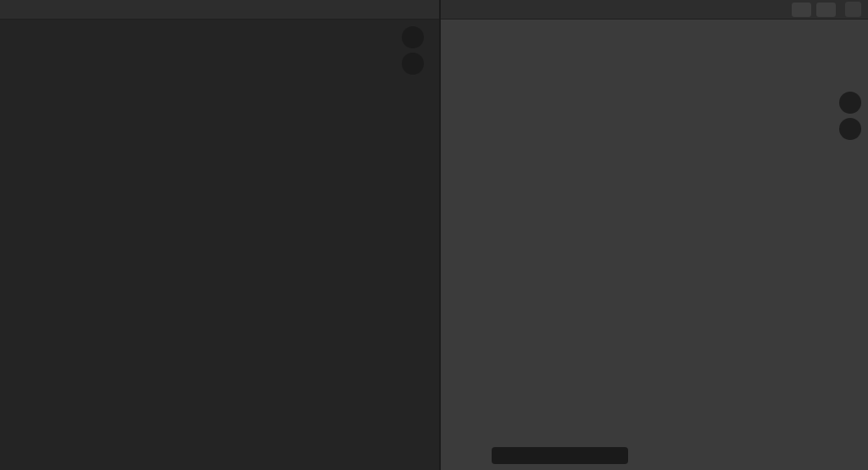 This screenshot has width=868, height=470. What do you see at coordinates (802, 10) in the screenshot?
I see `mirror-icon` at bounding box center [802, 10].